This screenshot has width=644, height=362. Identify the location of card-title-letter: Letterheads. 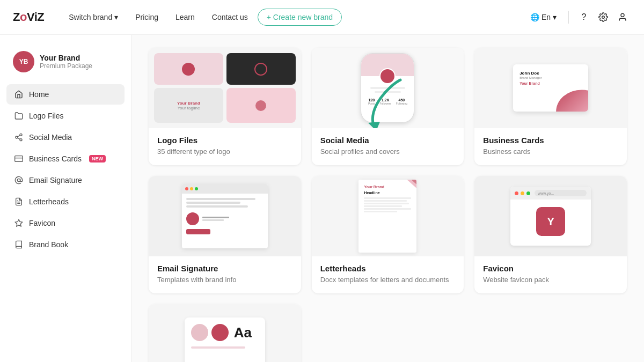
(388, 268).